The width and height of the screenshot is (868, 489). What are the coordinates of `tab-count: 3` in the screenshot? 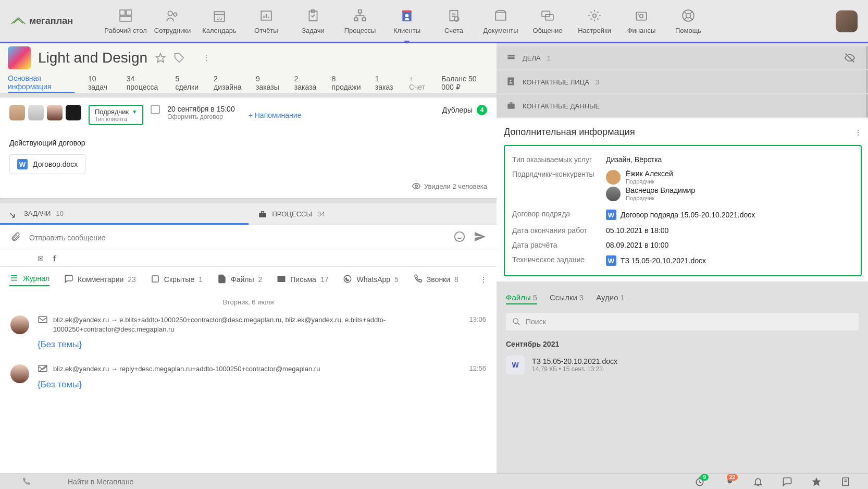 It's located at (581, 297).